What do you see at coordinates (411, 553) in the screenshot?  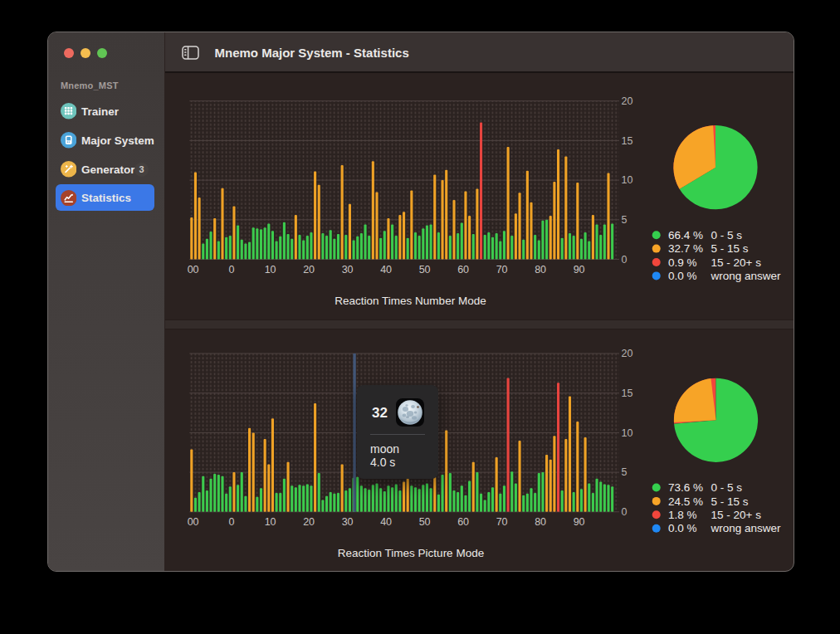 I see `svg-text: Reaction Times Picture Mode` at bounding box center [411, 553].